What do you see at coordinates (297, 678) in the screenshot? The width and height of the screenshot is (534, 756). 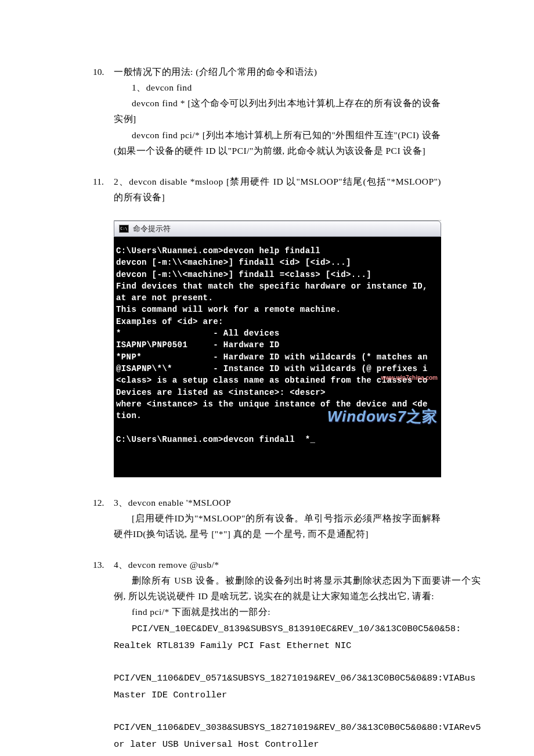 I see `text-line: PCI/VEN_1106&DEV_0571&SUBSYS_18271019&RE…` at bounding box center [297, 678].